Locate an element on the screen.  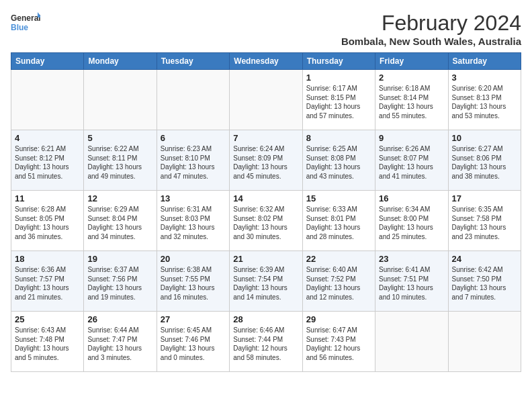
day-number: 2 is located at coordinates (411, 78).